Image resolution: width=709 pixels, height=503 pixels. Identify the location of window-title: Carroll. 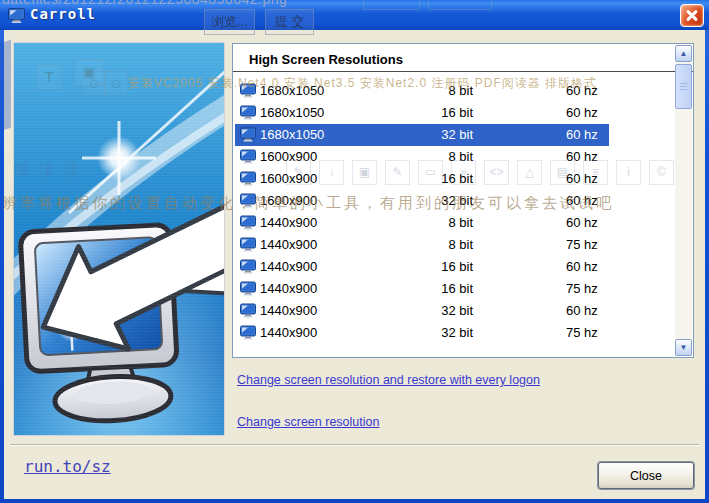
(63, 14).